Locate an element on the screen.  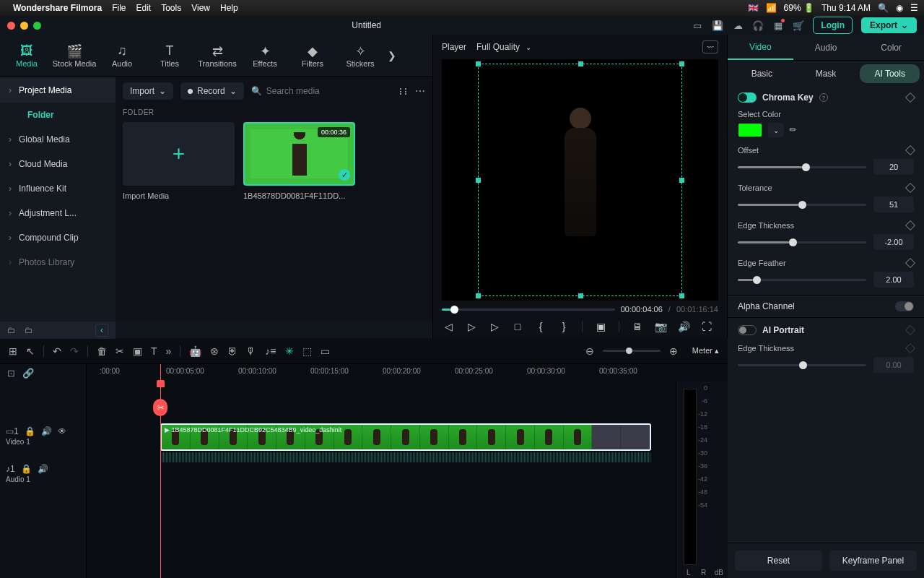
maximize-window is located at coordinates (38, 26).